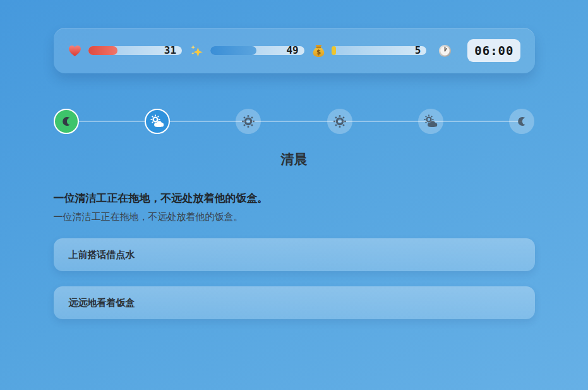 The image size is (588, 390). Describe the element at coordinates (445, 51) in the screenshot. I see `clock-icon` at that location.